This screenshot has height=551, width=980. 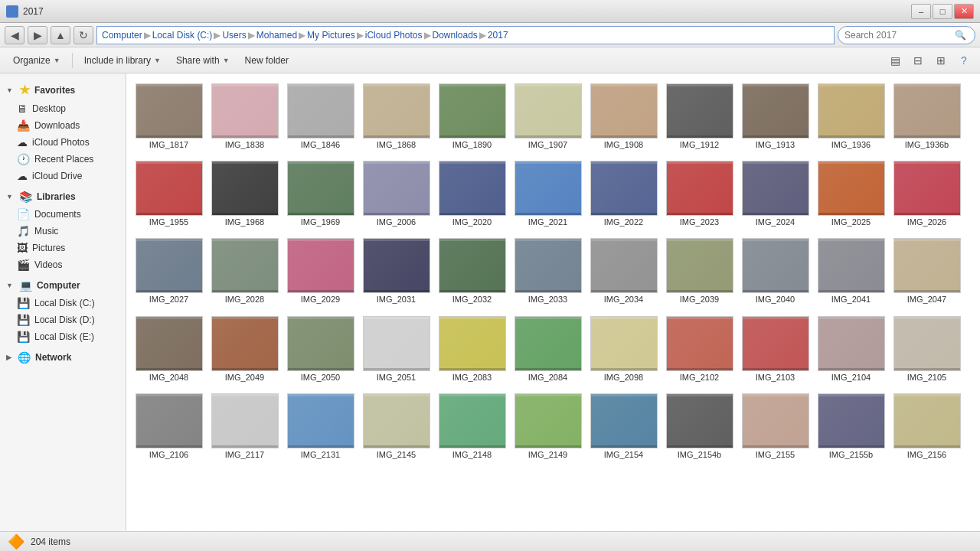 I want to click on list-item: IMG_2026, so click(x=926, y=194).